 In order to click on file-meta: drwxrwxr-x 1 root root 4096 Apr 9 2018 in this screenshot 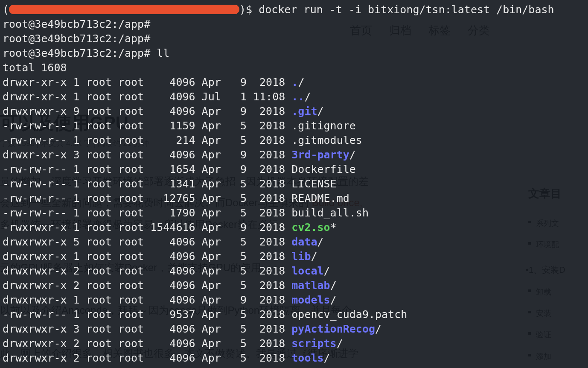, I will do `click(147, 300)`.